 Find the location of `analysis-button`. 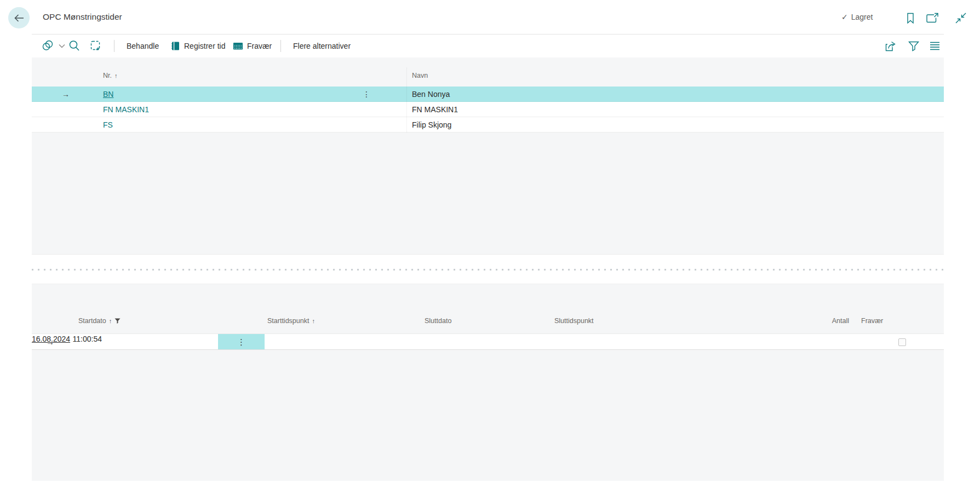

analysis-button is located at coordinates (95, 46).